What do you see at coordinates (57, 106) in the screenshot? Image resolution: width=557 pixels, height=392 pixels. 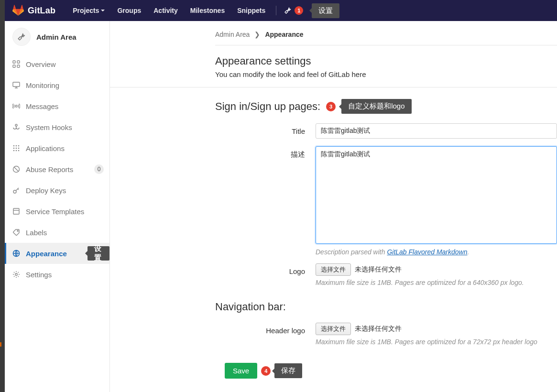 I see `sidebar-item-messages: Messages` at bounding box center [57, 106].